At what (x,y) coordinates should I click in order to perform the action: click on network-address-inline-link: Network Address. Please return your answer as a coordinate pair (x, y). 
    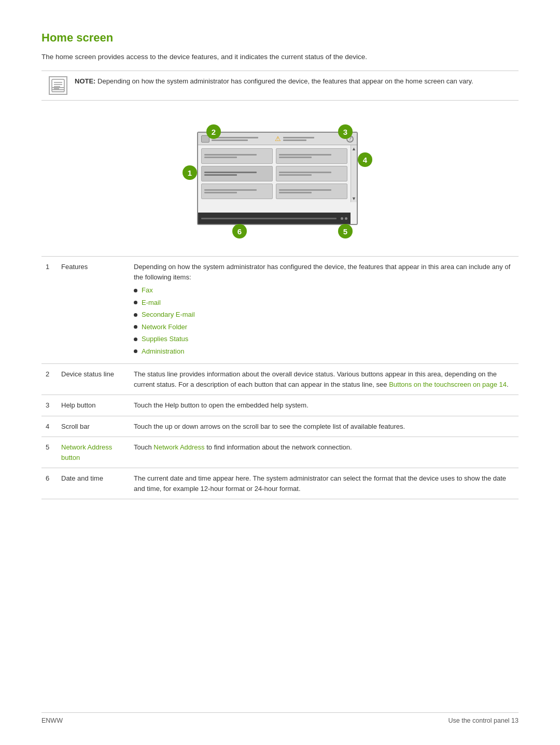
    Looking at the image, I should click on (179, 447).